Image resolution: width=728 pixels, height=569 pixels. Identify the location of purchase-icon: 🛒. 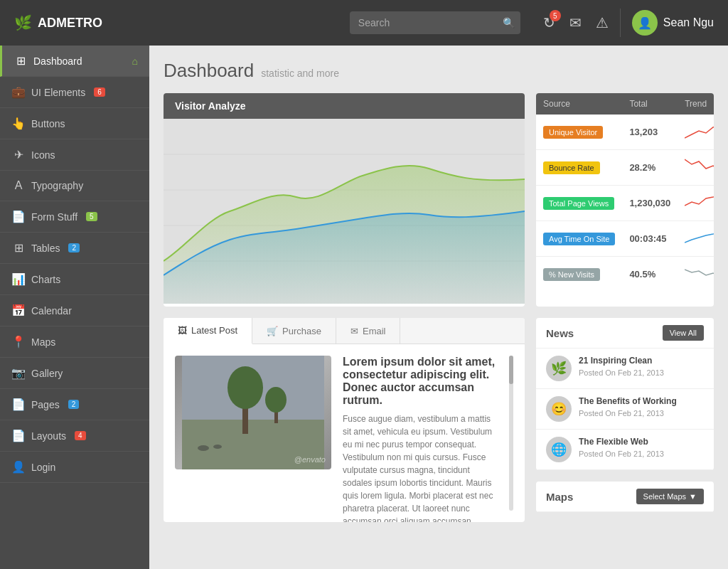
(272, 331).